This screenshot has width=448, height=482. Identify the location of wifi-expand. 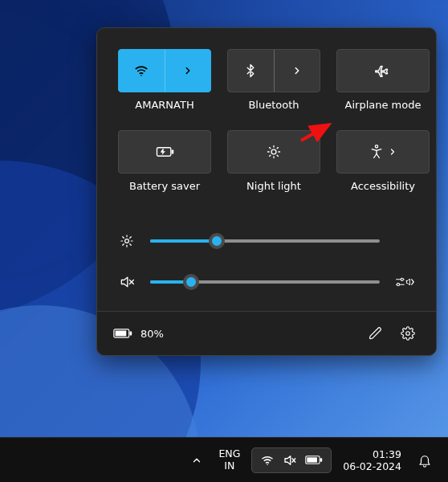
(188, 71).